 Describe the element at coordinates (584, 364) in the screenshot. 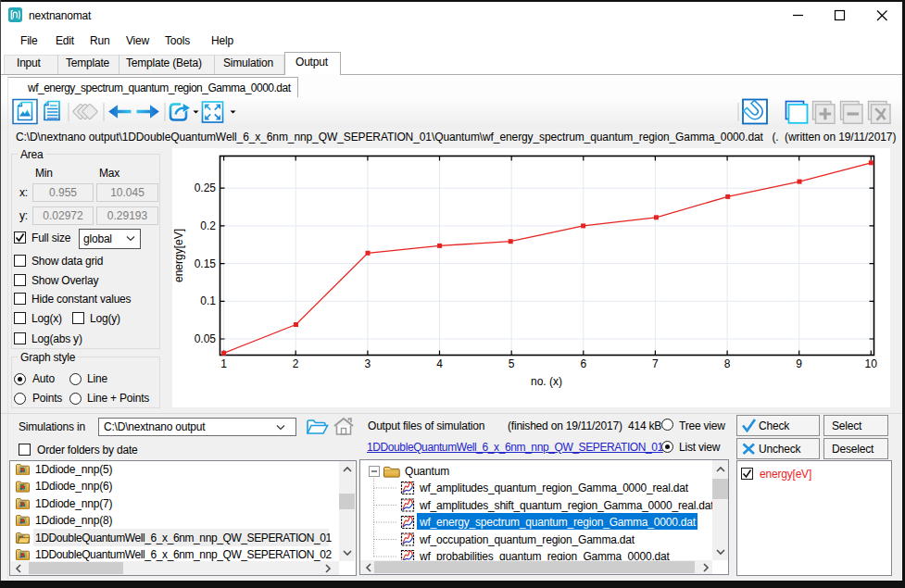

I see `svg-text: 6` at that location.